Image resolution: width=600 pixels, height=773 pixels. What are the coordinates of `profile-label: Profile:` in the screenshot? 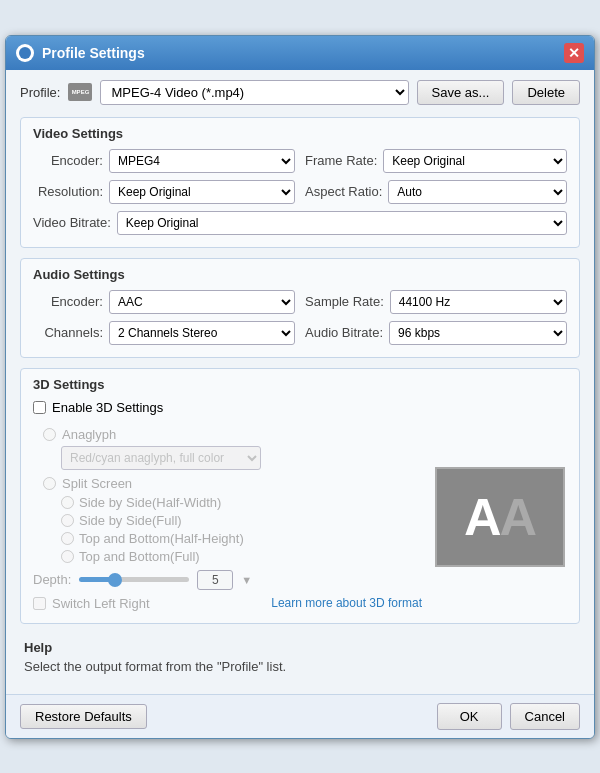 It's located at (40, 92).